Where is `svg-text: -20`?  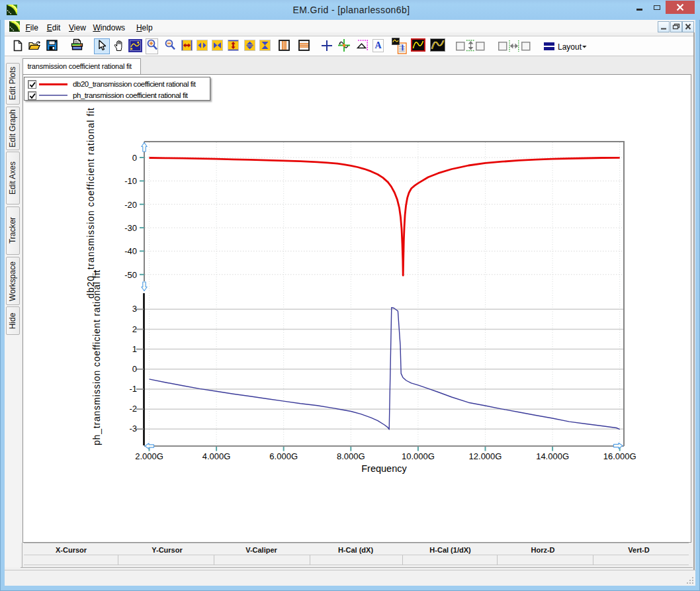 svg-text: -20 is located at coordinates (131, 205).